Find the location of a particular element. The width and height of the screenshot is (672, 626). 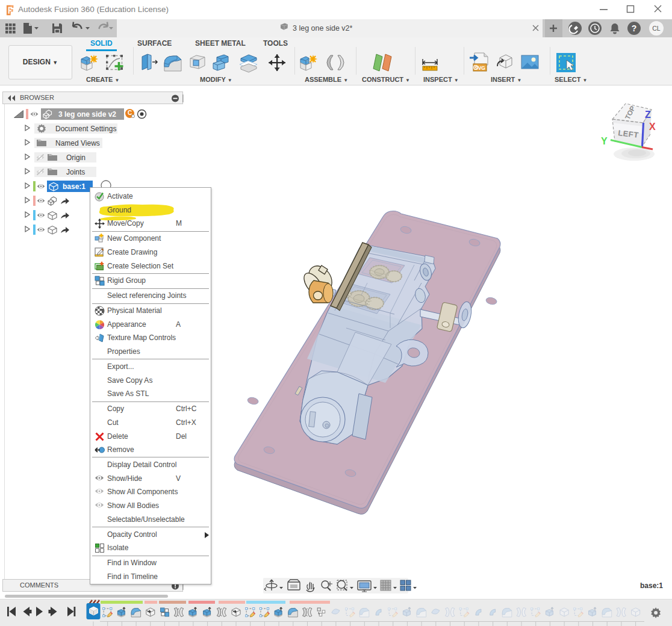

svg-text: 3 leg one side v2* is located at coordinates (323, 28).